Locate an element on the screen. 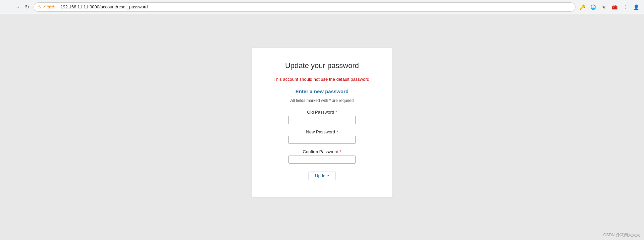 This screenshot has width=644, height=240. required-note-prefix: All fields marked with is located at coordinates (310, 101).